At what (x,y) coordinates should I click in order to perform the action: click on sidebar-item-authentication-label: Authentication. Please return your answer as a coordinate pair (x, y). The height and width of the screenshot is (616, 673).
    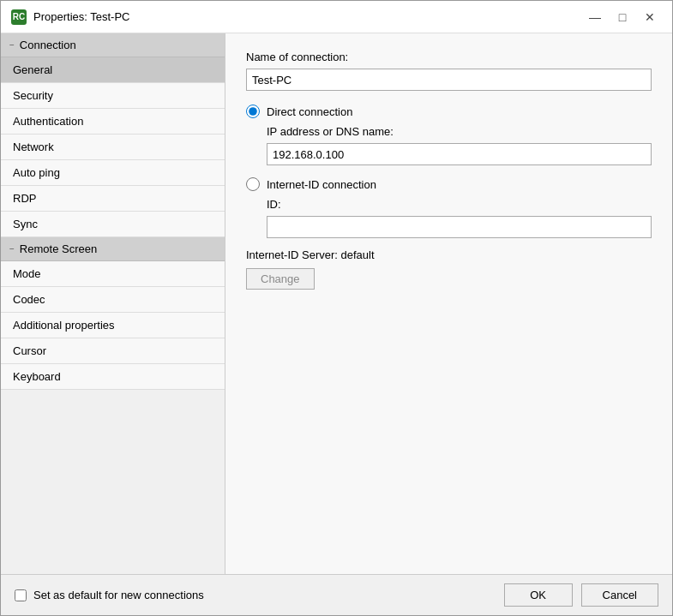
    Looking at the image, I should click on (48, 122).